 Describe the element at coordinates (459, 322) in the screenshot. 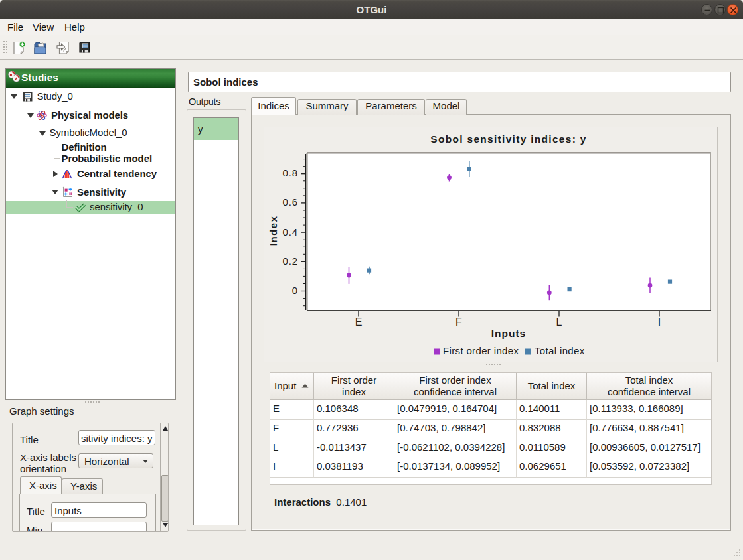

I see `svg-text: F` at that location.